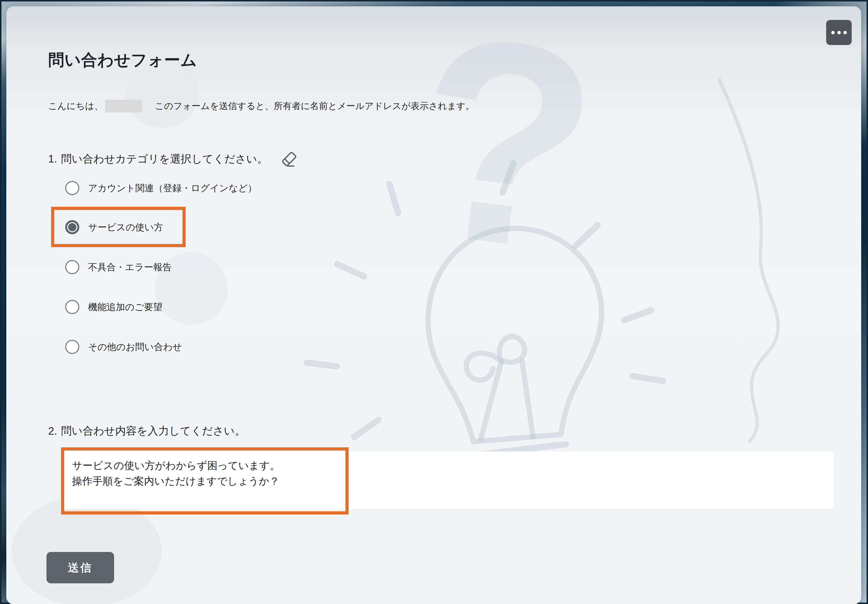 This screenshot has width=868, height=604. I want to click on radio-account, so click(72, 188).